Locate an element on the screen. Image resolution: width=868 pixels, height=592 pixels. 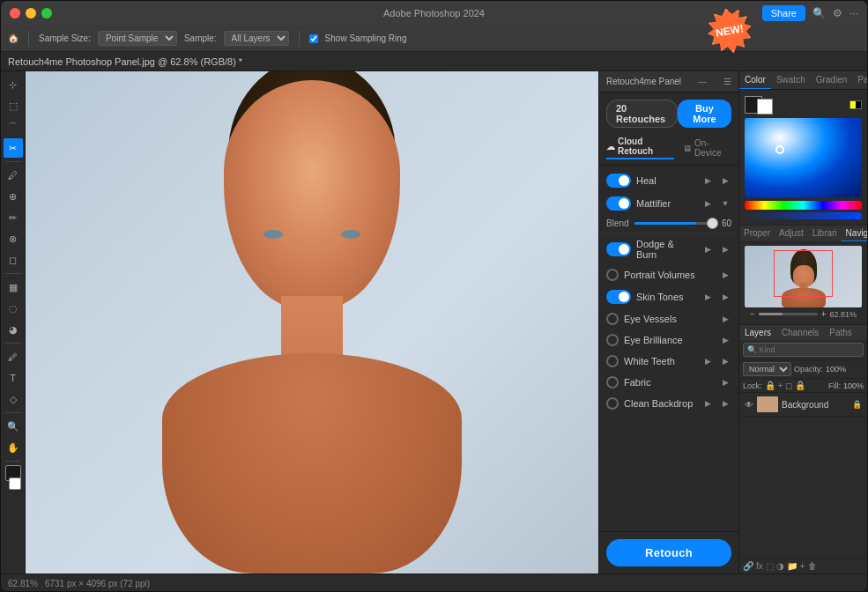
saturation-bar is located at coordinates (804, 216).